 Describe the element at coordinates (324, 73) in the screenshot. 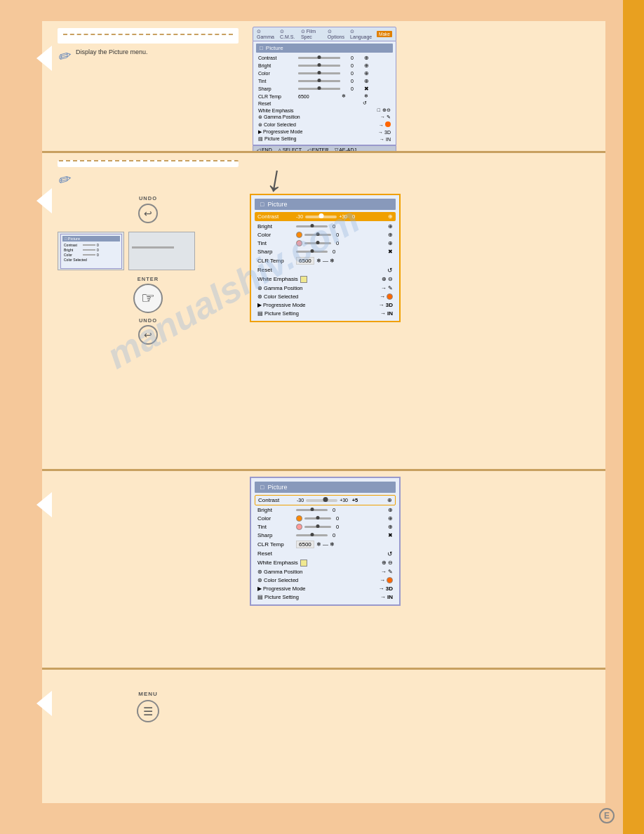

I see `pm-row-color-sm: Color 0 ⊕` at that location.